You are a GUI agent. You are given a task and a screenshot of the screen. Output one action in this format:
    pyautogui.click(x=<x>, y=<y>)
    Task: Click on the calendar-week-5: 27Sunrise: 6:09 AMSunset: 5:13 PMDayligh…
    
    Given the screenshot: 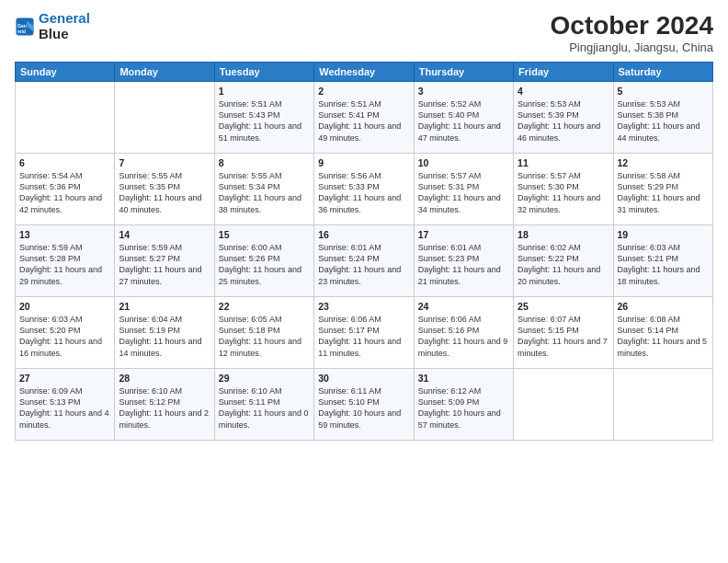 What is the action you would take?
    pyautogui.click(x=364, y=405)
    